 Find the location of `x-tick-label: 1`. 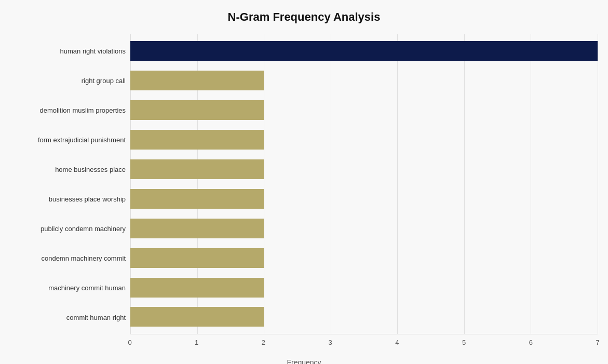

x-tick-label: 1 is located at coordinates (196, 343).